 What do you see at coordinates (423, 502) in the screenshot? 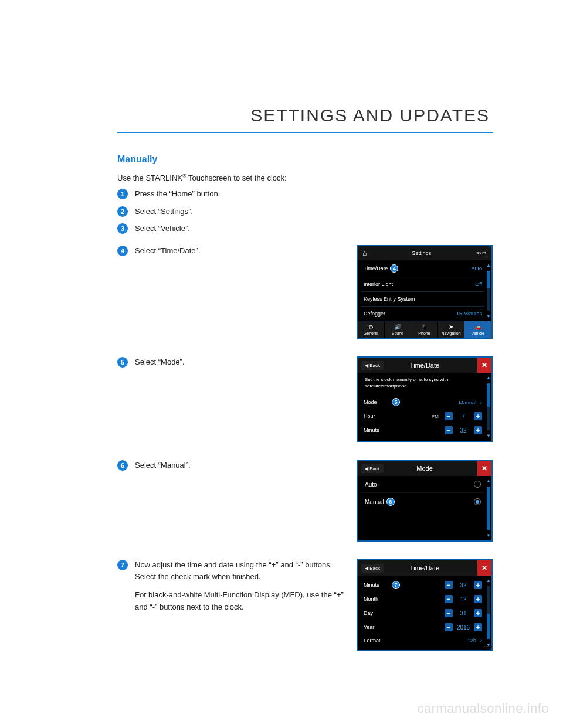
I see `option-manual: Manual 6` at bounding box center [423, 502].